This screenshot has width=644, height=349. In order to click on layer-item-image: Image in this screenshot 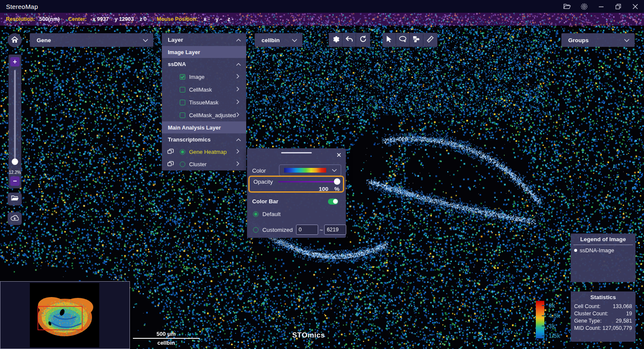, I will do `click(204, 77)`.